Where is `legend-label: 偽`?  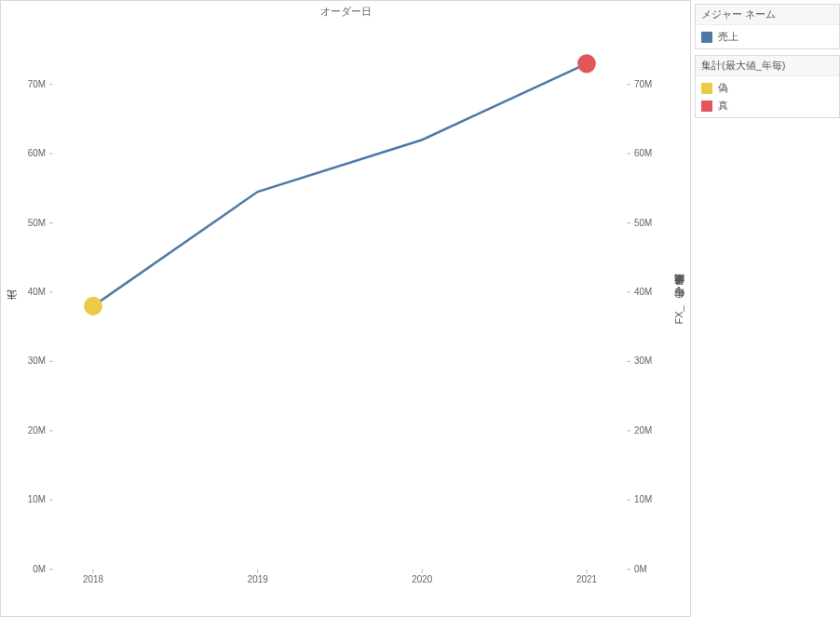 legend-label: 偽 is located at coordinates (723, 87).